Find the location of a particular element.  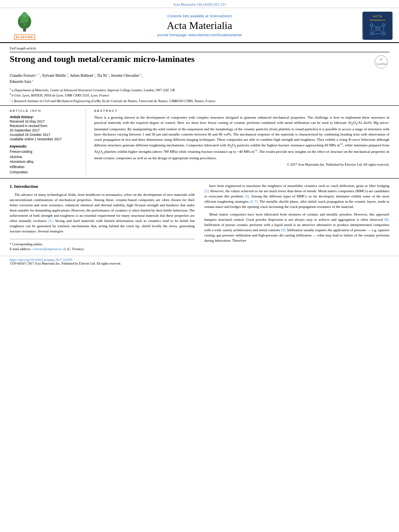

copyright-text: © 2017 Acta Materialia Inc. Published by… is located at coordinates (242, 164).